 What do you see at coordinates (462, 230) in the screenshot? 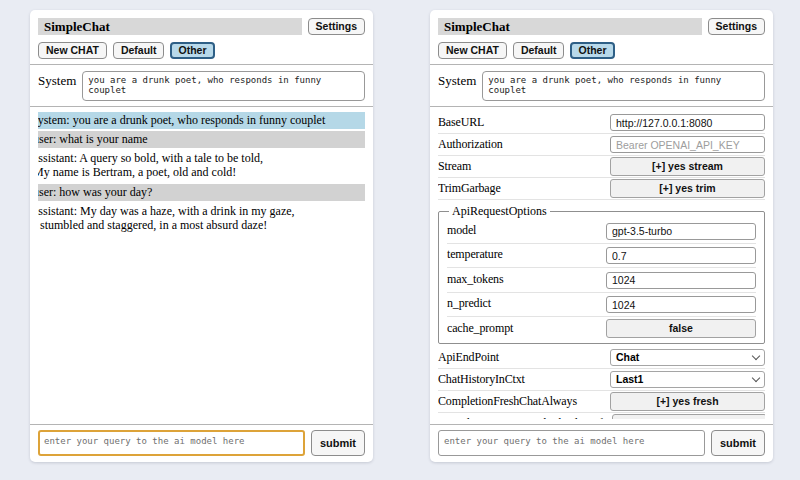
I see `model-label: model` at bounding box center [462, 230].